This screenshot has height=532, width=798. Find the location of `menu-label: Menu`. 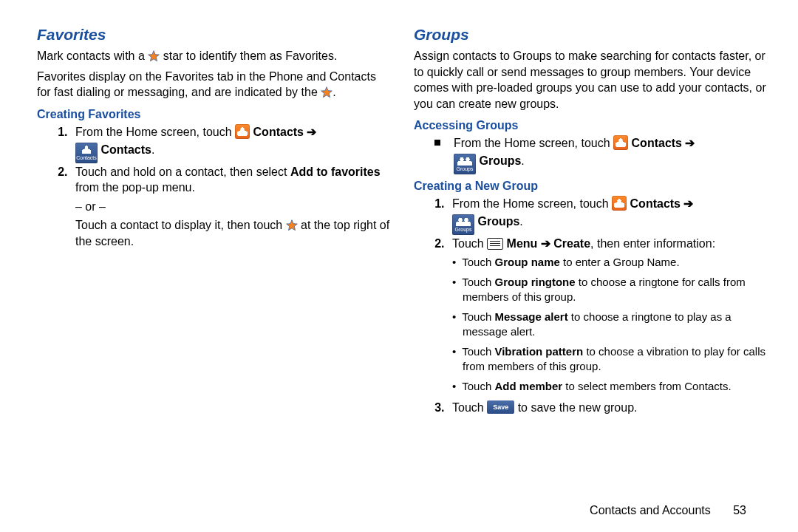

menu-label: Menu is located at coordinates (522, 244).